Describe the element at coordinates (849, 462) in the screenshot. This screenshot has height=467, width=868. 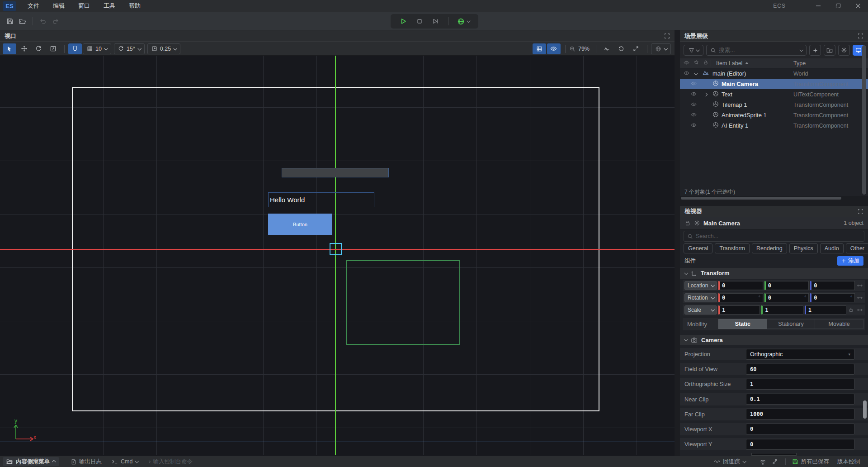
I see `version-control-button: 版本控制` at that location.